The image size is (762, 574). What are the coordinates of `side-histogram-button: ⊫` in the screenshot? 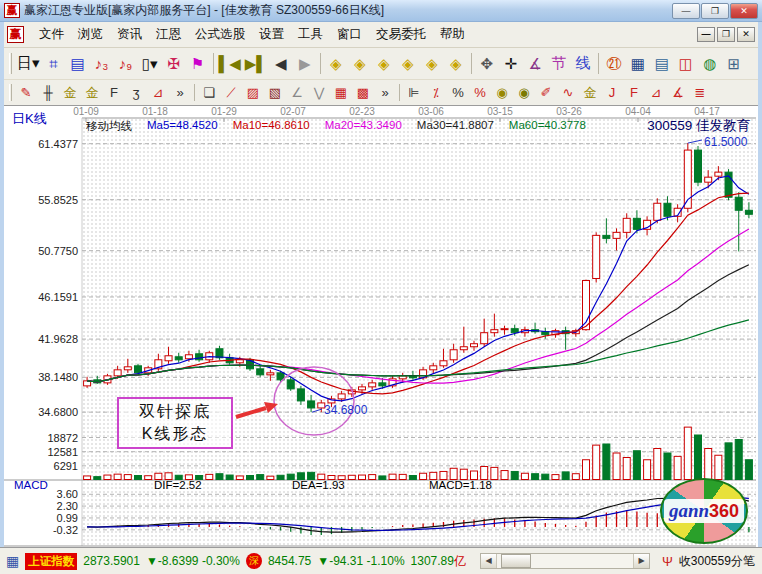 It's located at (414, 92).